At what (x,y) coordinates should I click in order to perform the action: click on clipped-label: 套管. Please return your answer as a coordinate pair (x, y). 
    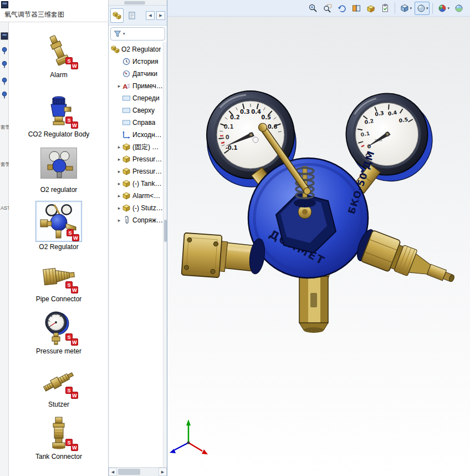
    Looking at the image, I should click on (4, 164).